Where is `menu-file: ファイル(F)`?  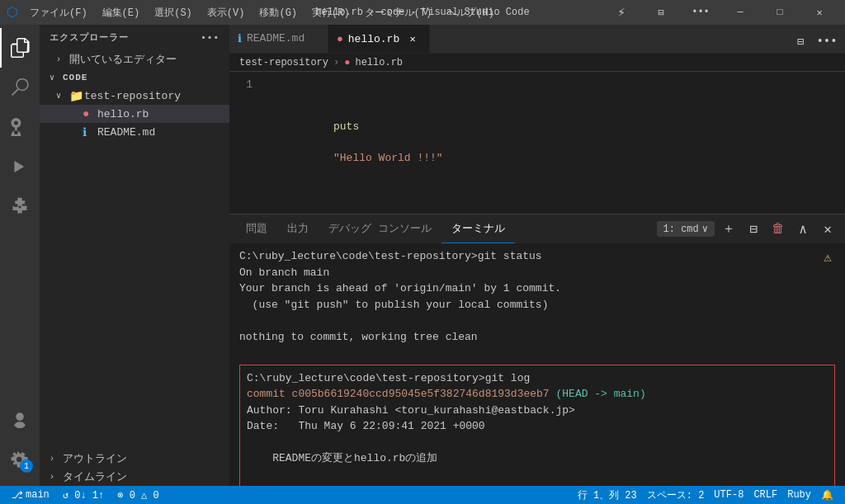 menu-file: ファイル(F) is located at coordinates (59, 13).